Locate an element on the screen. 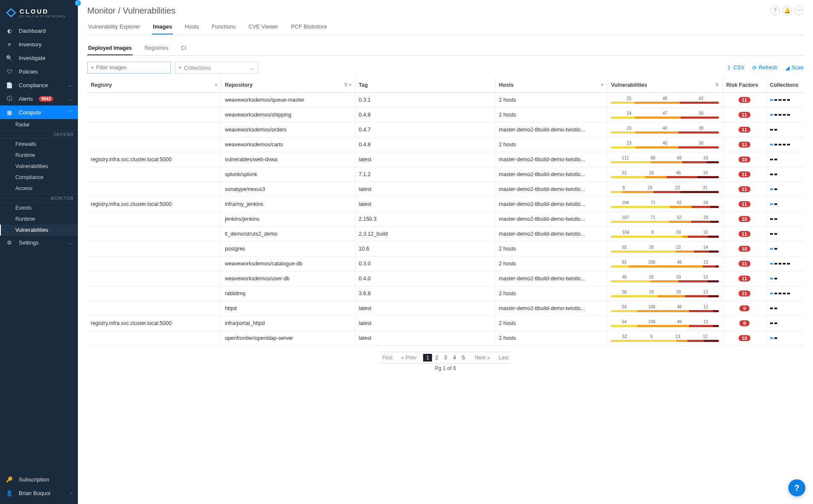  cell-tag: 10.6 is located at coordinates (425, 249).